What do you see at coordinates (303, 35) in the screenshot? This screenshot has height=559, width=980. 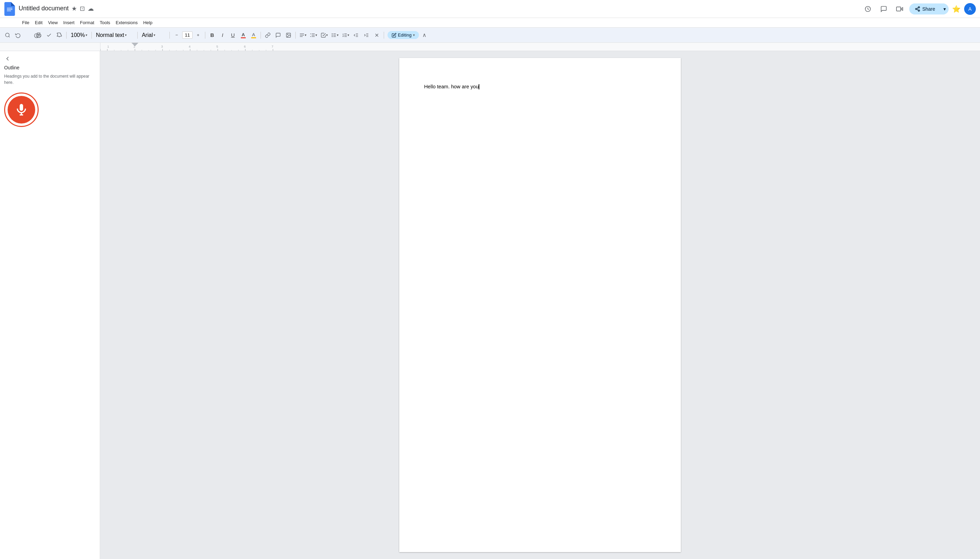 I see `align-button: ▾` at bounding box center [303, 35].